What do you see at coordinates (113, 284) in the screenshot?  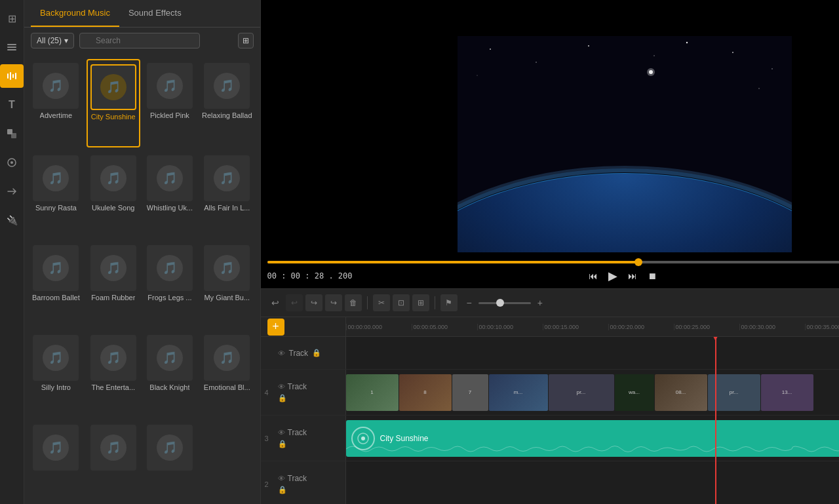 I see `music-item-foam-rubber: 🎵 Foam Rubber` at bounding box center [113, 284].